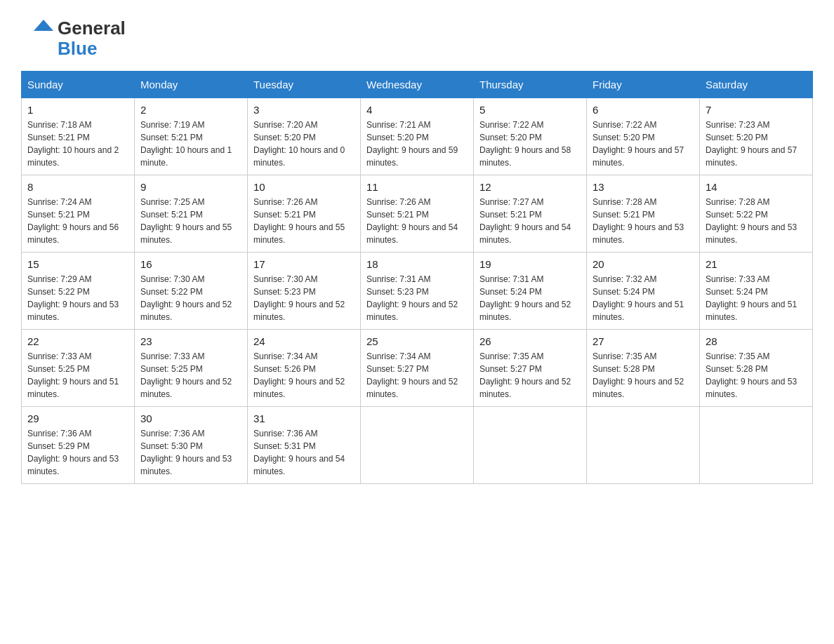  Describe the element at coordinates (531, 291) in the screenshot. I see `table-row: 19 Sunrise: 7:31 AMSunset: 5:24 PMDaylig…` at that location.